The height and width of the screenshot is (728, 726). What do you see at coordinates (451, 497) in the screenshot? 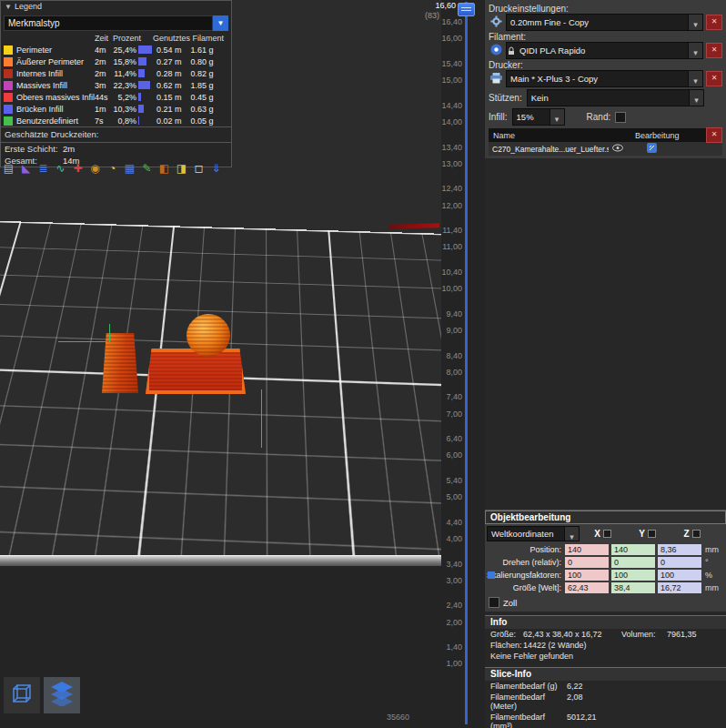
I see `layer-tick-label: 5,00` at bounding box center [451, 497].